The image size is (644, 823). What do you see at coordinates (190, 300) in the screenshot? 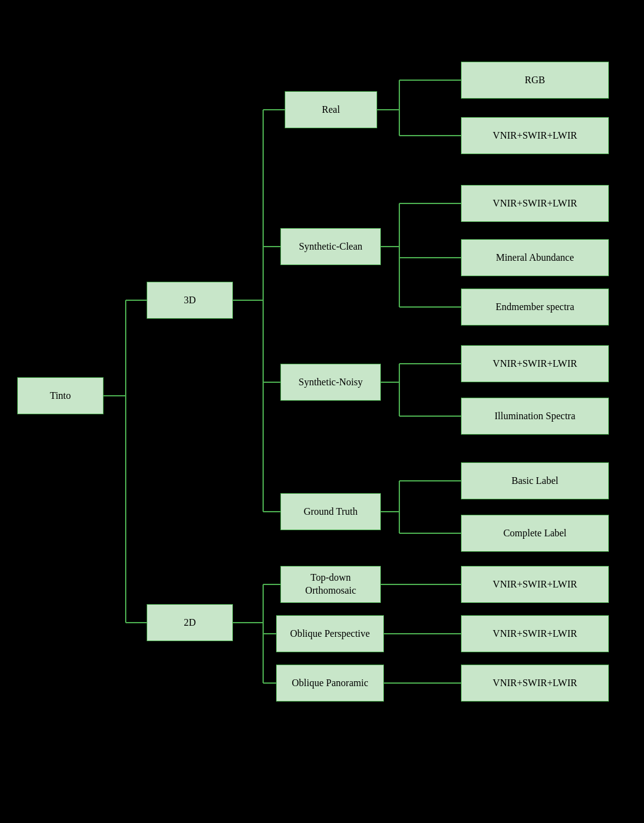
I see `node-3d: 3D` at bounding box center [190, 300].